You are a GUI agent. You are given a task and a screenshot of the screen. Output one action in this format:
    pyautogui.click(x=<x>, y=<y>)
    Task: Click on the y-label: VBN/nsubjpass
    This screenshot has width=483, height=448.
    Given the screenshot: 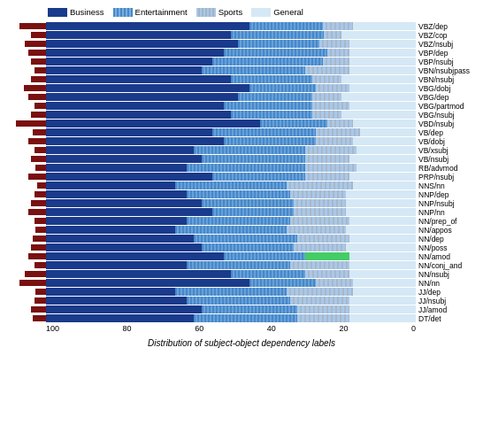 What is the action you would take?
    pyautogui.click(x=448, y=71)
    